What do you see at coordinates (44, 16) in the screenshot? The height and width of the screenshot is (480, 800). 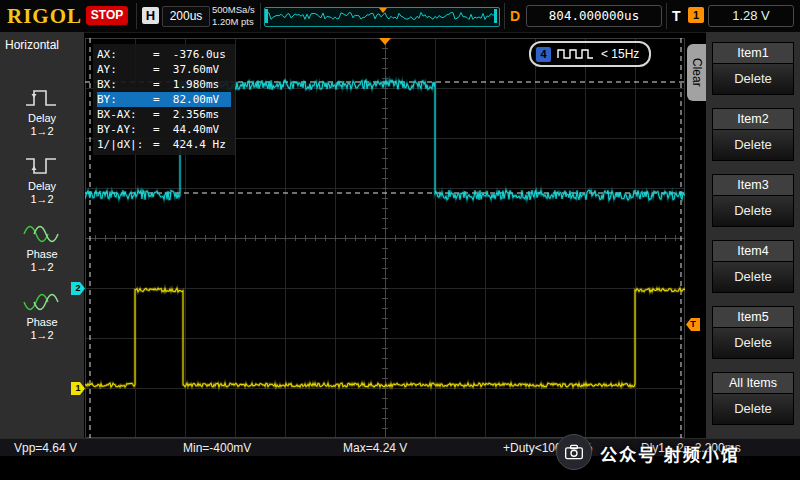 I see `rigol-logo: RIGOL` at bounding box center [44, 16].